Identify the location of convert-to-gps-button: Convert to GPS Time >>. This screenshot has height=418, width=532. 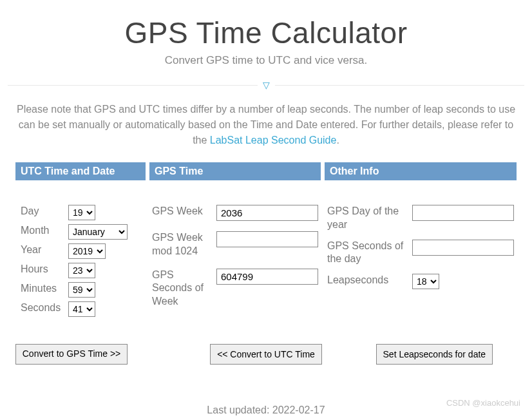
(71, 354).